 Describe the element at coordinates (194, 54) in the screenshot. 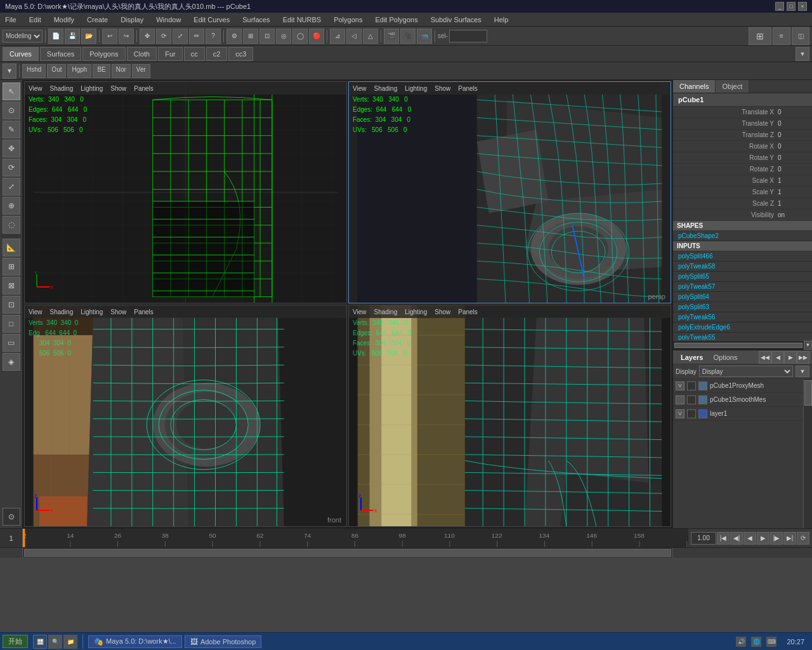

I see `tab-cc: cc` at that location.